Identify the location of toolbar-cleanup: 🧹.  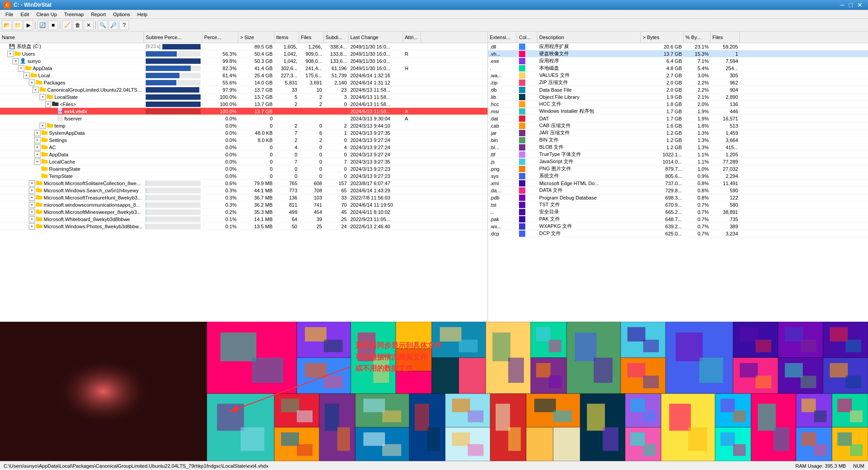
(67, 25).